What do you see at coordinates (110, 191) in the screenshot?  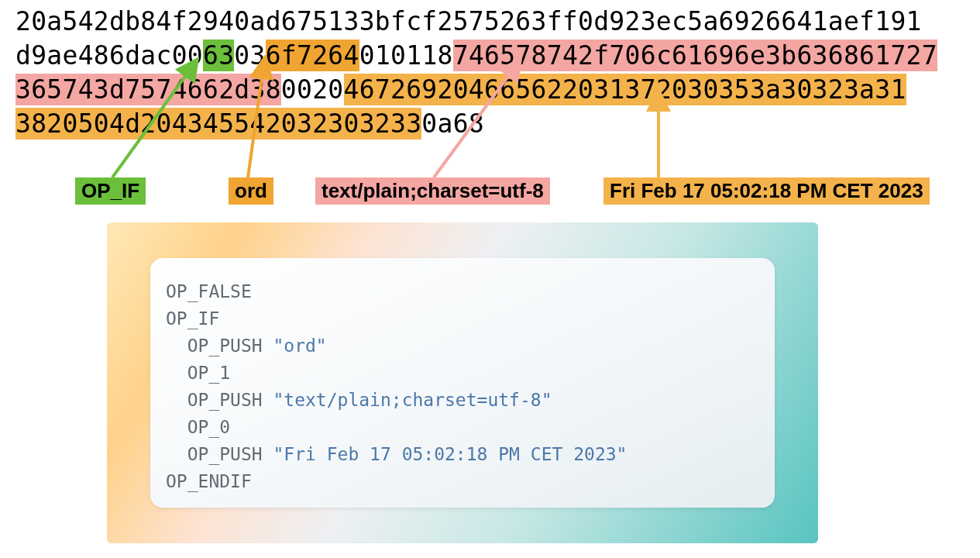 I see `label-opif: OP_IF` at bounding box center [110, 191].